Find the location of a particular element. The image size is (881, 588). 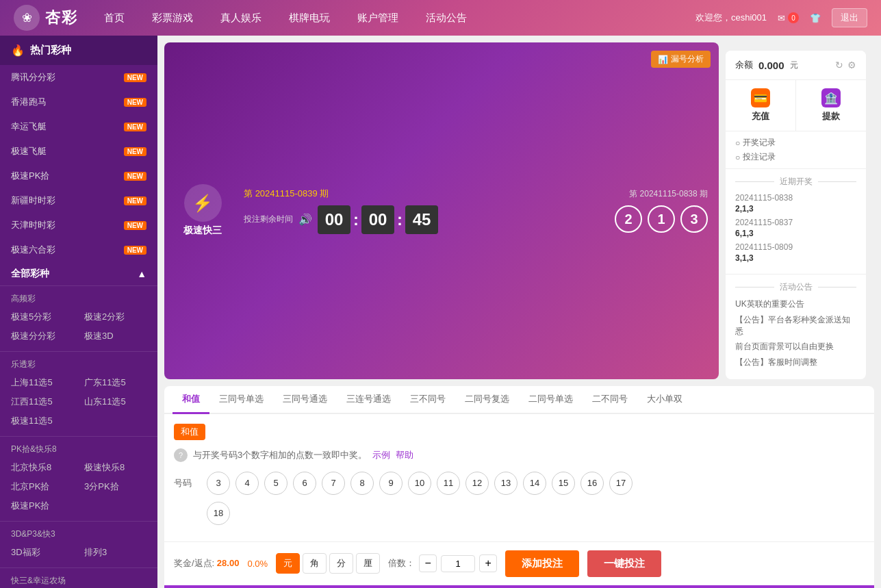

game-speedhappy8: 极速快乐8 is located at coordinates (115, 468).